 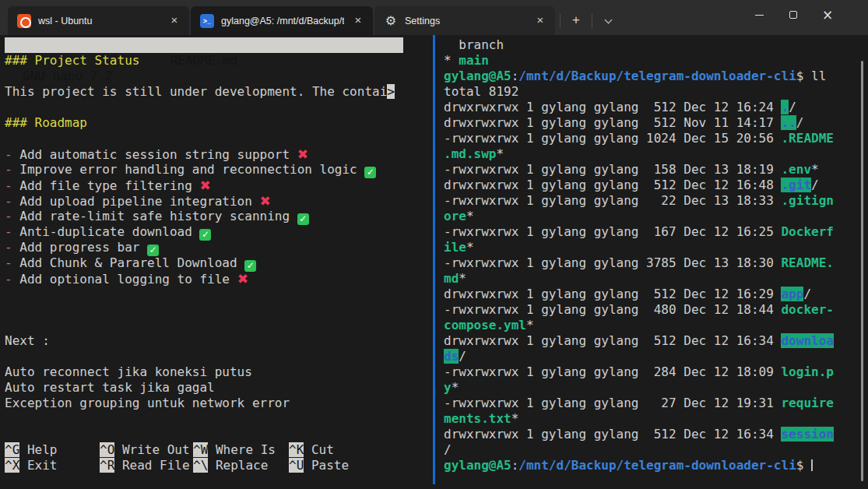 I want to click on text-segment: require, so click(x=807, y=403).